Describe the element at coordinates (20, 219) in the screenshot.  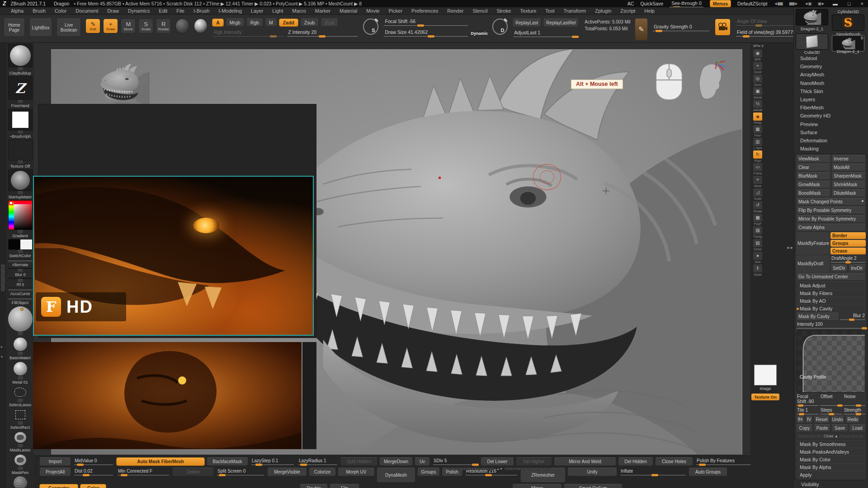
I see `dock-item: Gradient` at that location.